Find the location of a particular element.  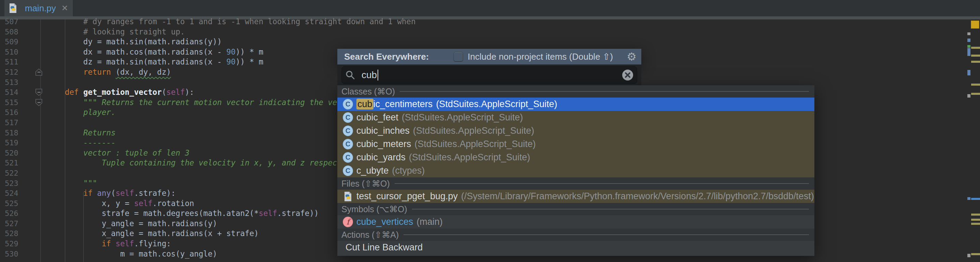

result-location: (ctypes) is located at coordinates (409, 171).